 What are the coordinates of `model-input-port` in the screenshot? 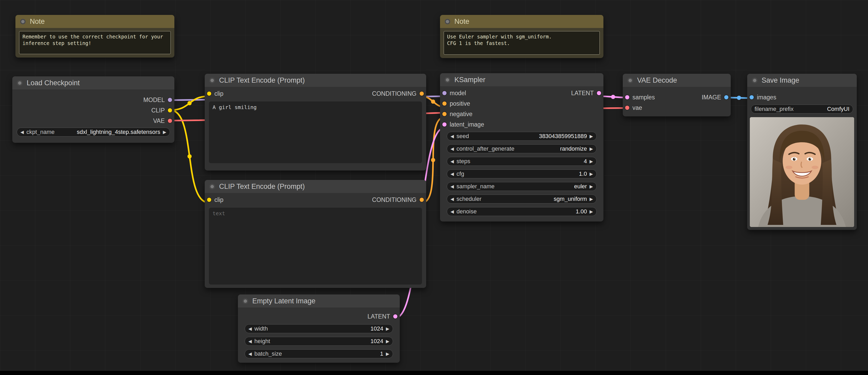 It's located at (444, 93).